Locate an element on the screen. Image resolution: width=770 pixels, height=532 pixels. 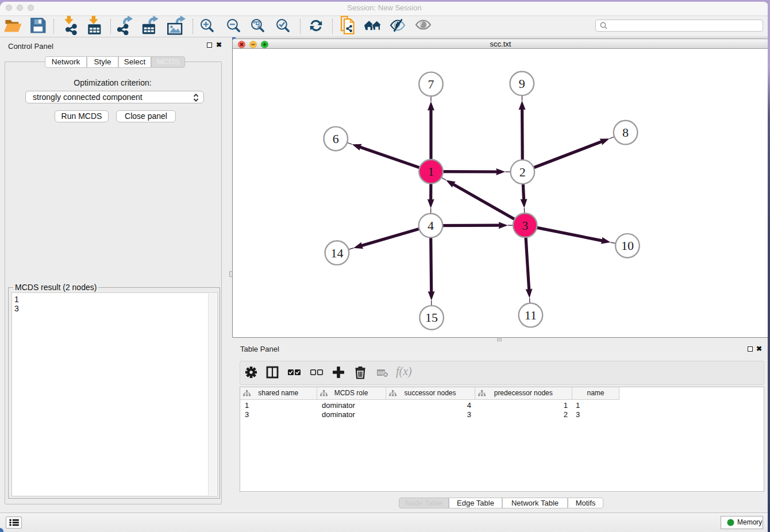
svg-text: 11 is located at coordinates (531, 315).